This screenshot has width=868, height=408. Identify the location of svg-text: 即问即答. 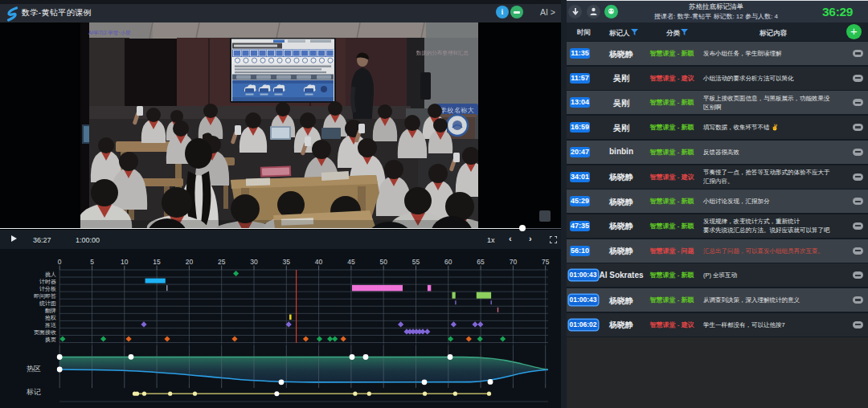
(45, 296).